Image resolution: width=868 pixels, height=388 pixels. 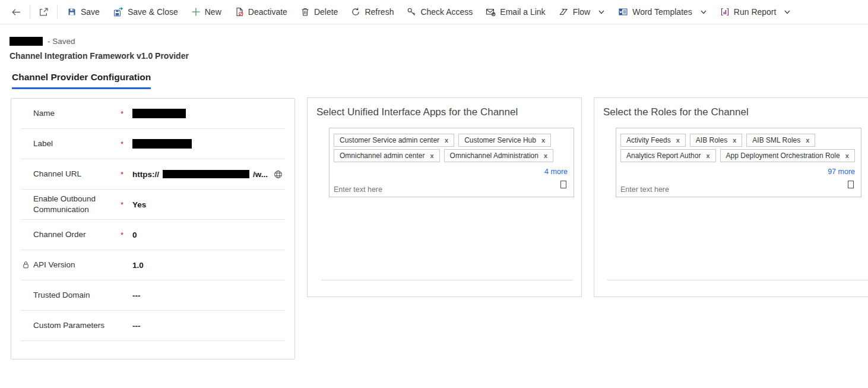 What do you see at coordinates (44, 12) in the screenshot?
I see `popout-icon` at bounding box center [44, 12].